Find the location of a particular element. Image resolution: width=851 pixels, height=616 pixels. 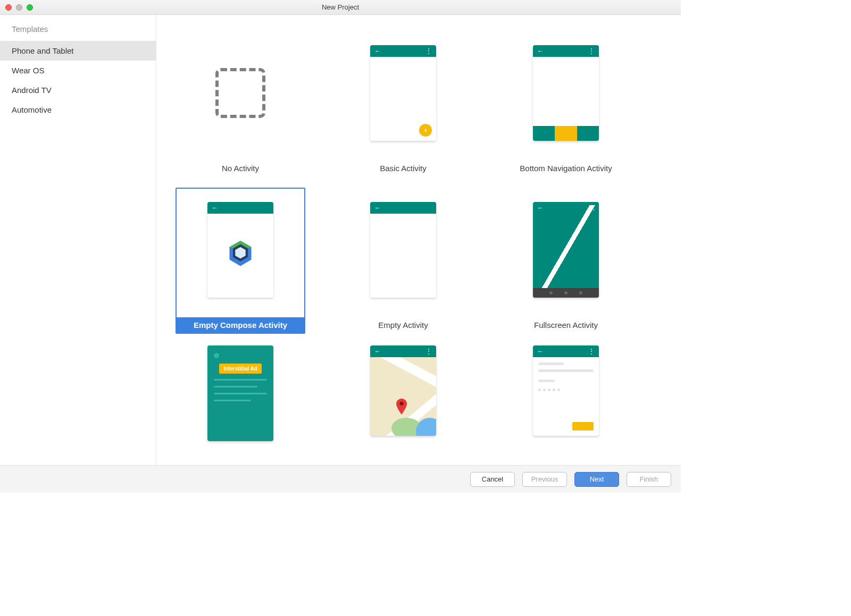

finish-button: Finish is located at coordinates (649, 479).